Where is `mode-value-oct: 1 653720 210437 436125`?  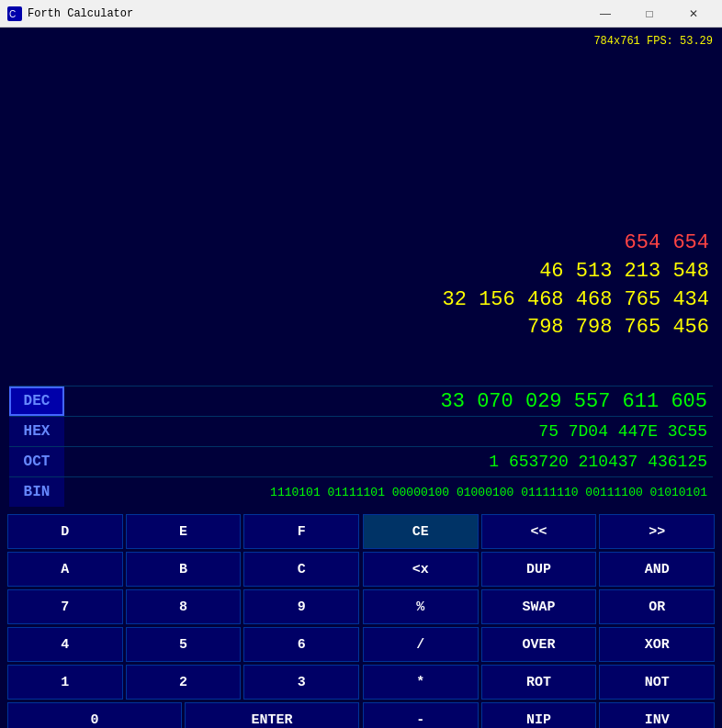
mode-value-oct: 1 653720 210437 436125 is located at coordinates (389, 462).